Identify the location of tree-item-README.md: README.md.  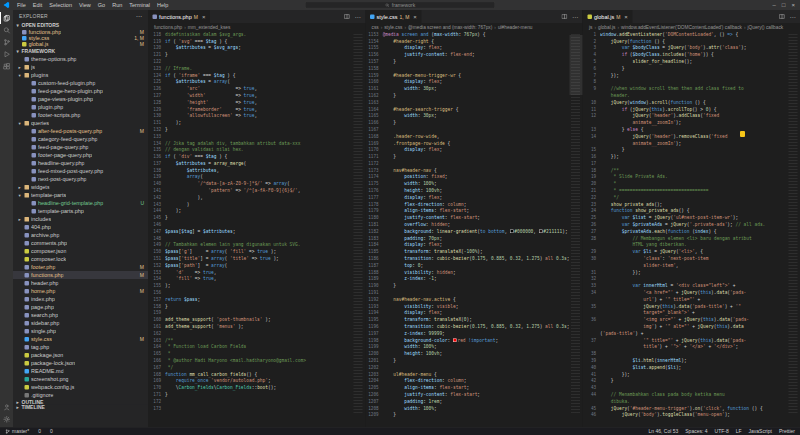
(80, 371).